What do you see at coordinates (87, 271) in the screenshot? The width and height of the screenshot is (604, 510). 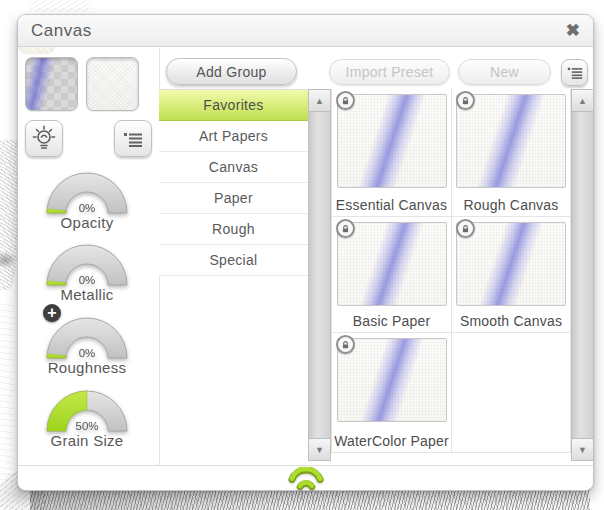 I see `dial-metallic: 0% Metallic` at bounding box center [87, 271].